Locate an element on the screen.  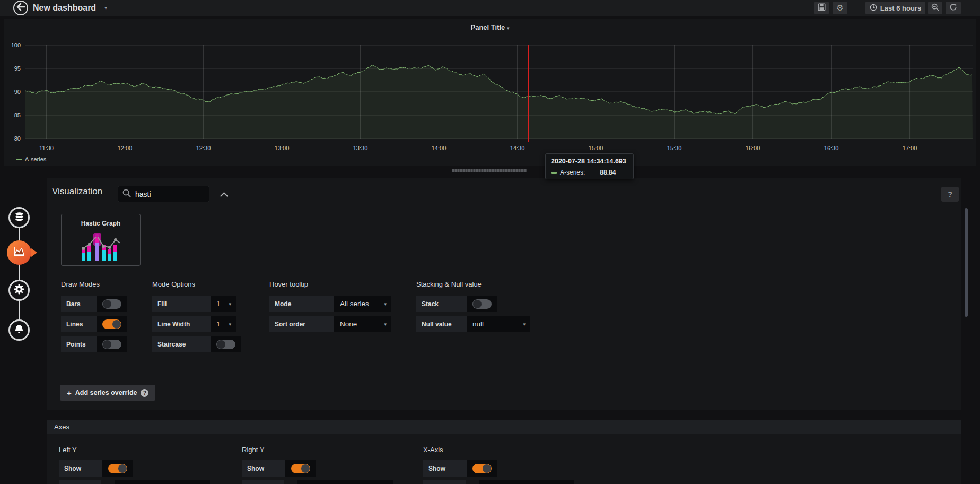
lines-toggle is located at coordinates (112, 324).